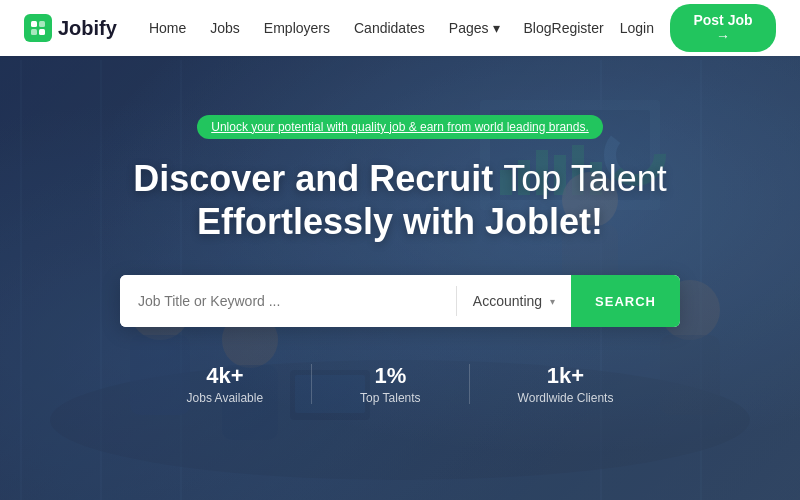  I want to click on hero-stats: 4k+ Jobs Available 1% Top Talents 1k+ Wo…, so click(400, 384).